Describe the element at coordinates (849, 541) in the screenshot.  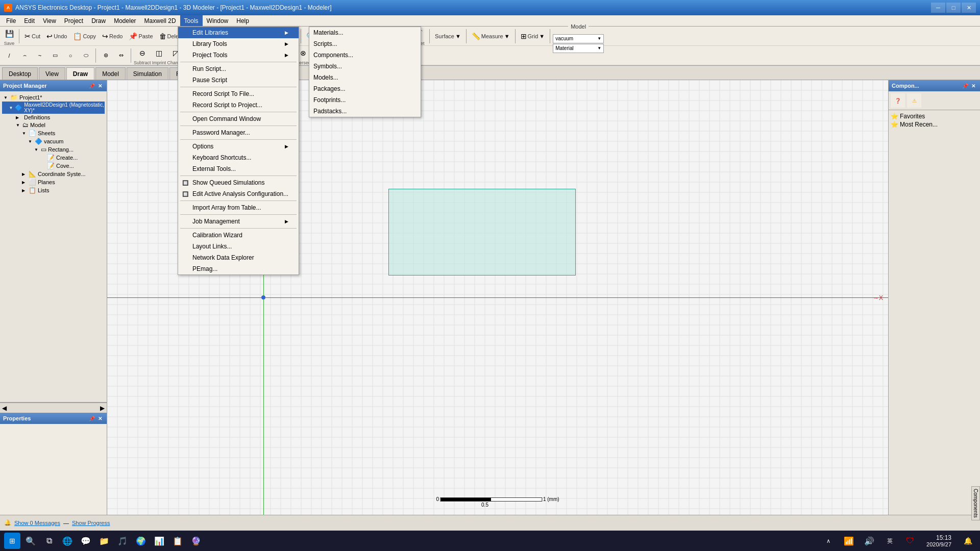
I see `taskbar-network: 📶` at that location.